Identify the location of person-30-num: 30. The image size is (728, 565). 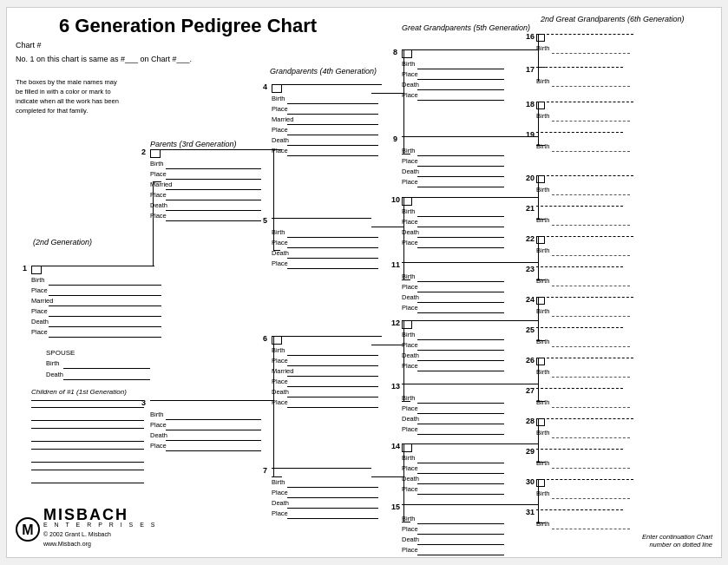
(530, 482).